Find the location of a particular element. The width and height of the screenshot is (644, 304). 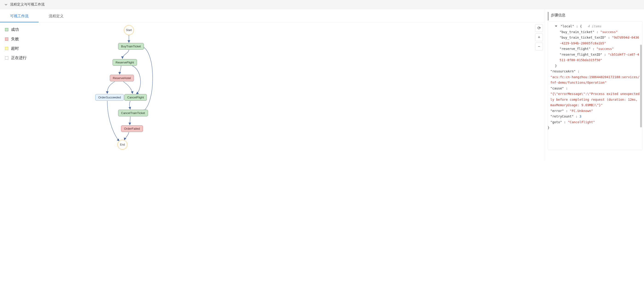

legend-fail-label: 失败 is located at coordinates (15, 39).